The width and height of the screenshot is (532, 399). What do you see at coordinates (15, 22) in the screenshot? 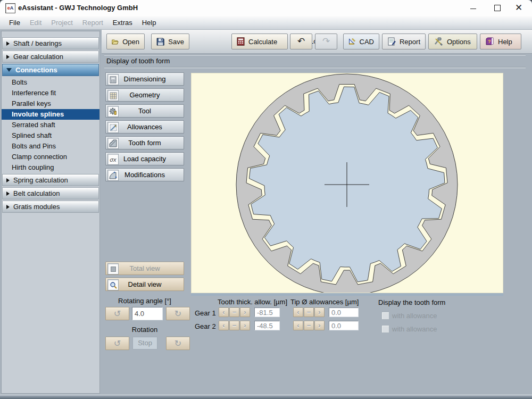
I see `menu-file: File` at bounding box center [15, 22].